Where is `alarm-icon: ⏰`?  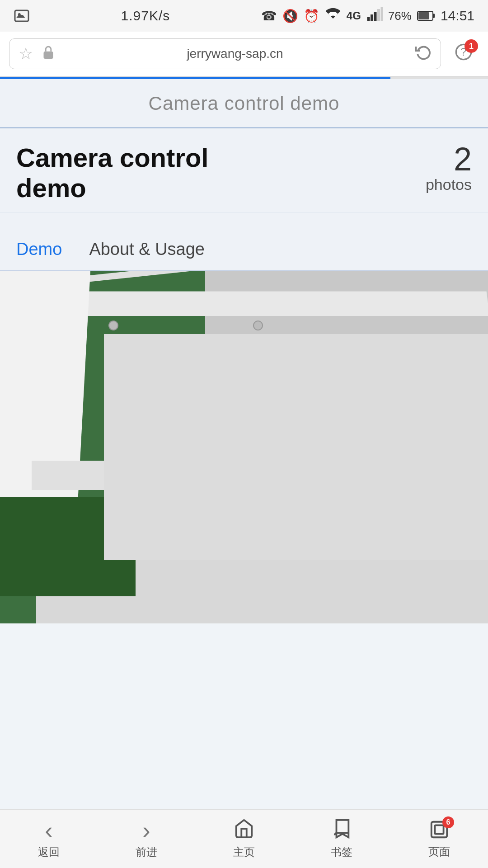 alarm-icon: ⏰ is located at coordinates (312, 16).